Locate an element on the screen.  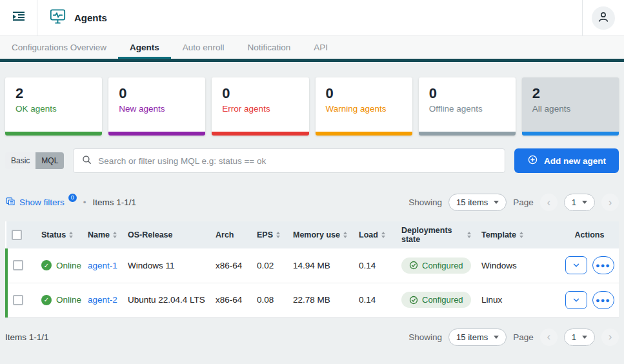
agent-name-link: agent-2 is located at coordinates (103, 299).